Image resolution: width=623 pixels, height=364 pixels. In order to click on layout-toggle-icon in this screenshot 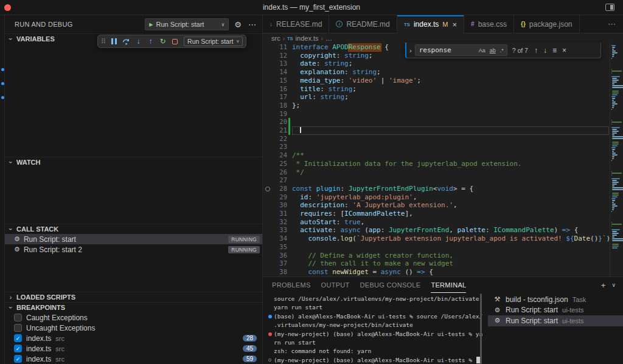, I will do `click(610, 7)`.